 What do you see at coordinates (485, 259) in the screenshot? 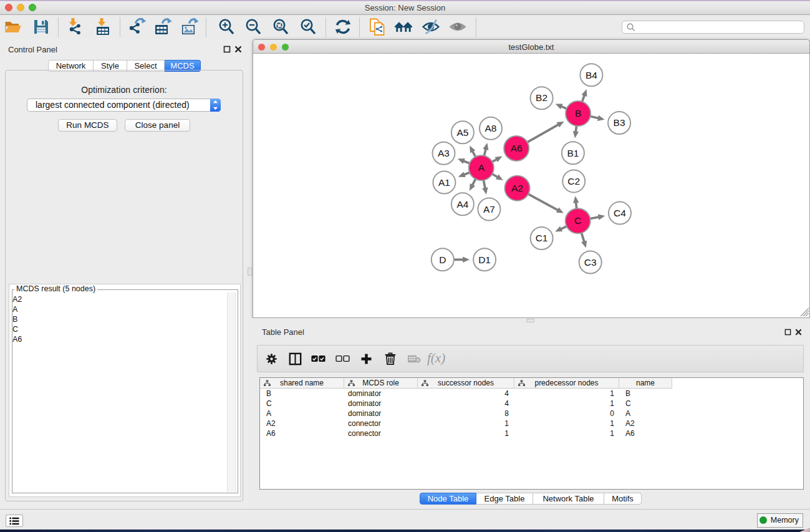
I see `svg-text: D1` at bounding box center [485, 259].